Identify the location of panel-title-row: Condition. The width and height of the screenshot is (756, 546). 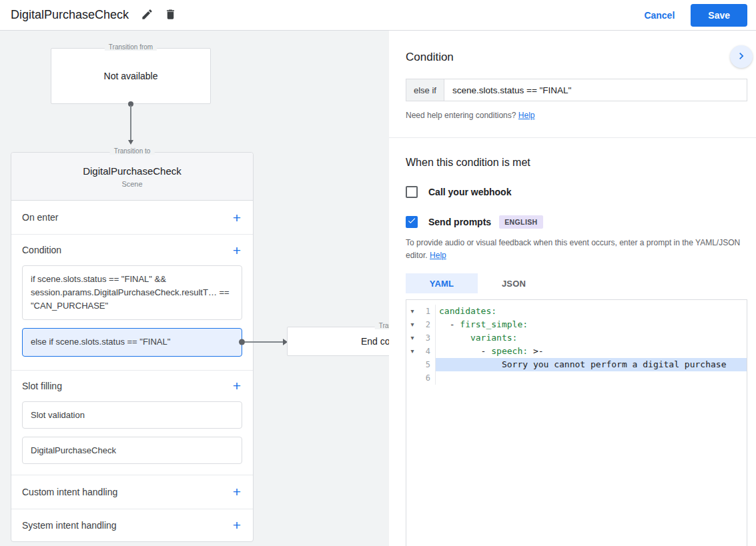
(577, 47).